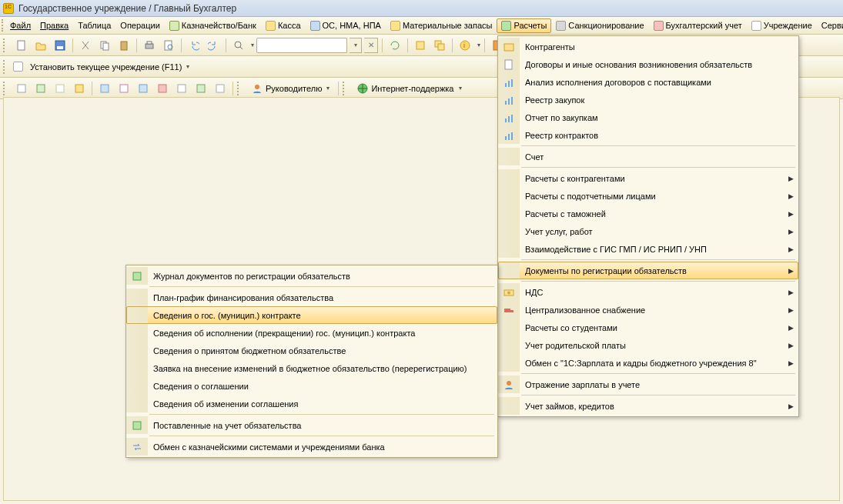 The image size is (843, 504). Describe the element at coordinates (356, 45) in the screenshot. I see `search-dropdown: ▾` at that location.